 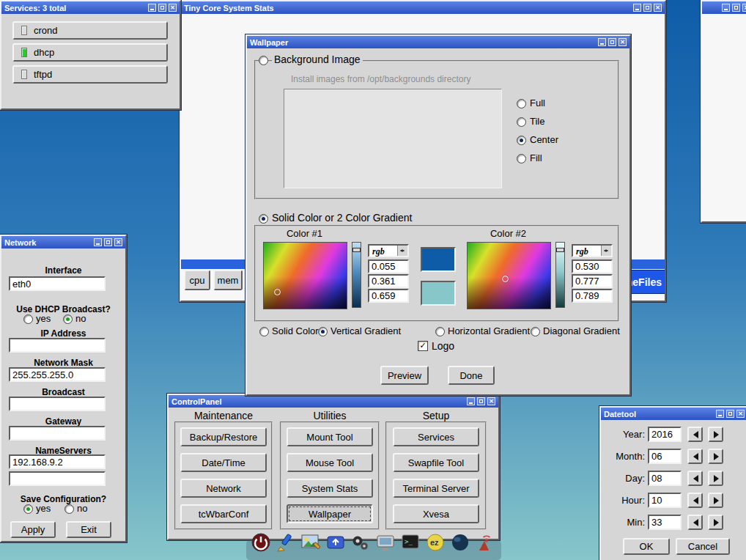 What do you see at coordinates (330, 514) in the screenshot?
I see `wallpaper-button: Wallpaper` at bounding box center [330, 514].